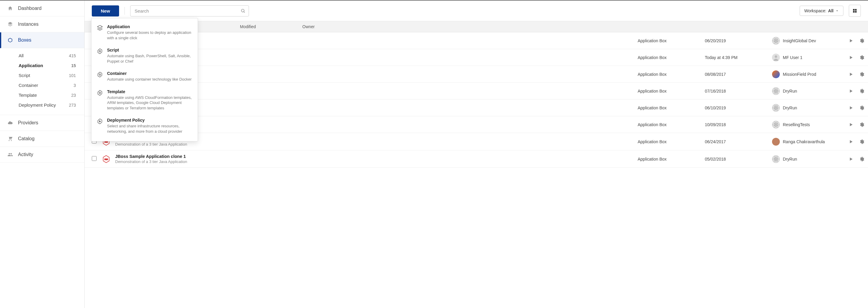 This screenshot has width=868, height=308. I want to click on table-row: Application Box10/09/2018ResellingTests, so click(476, 125).